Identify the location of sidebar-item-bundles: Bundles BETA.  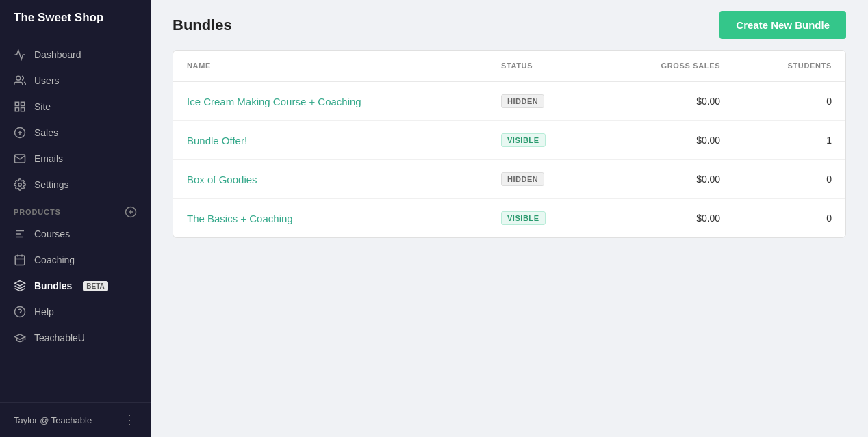
(75, 286).